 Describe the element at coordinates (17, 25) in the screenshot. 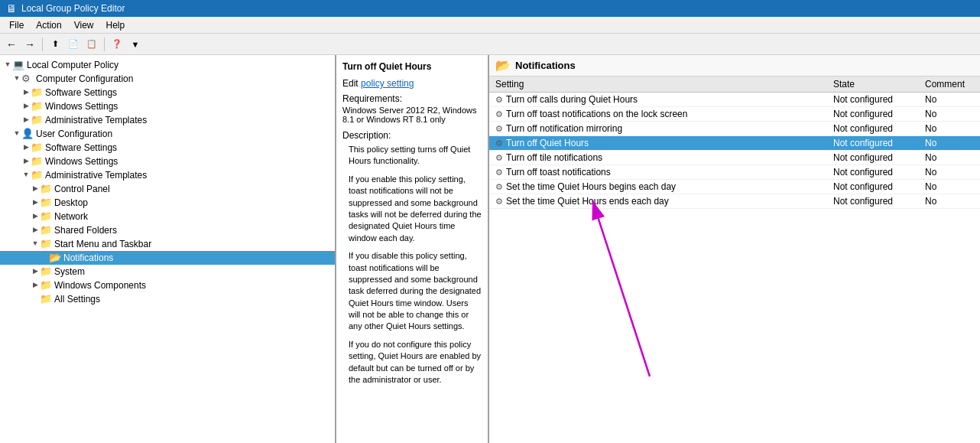

I see `menu-file: File` at that location.